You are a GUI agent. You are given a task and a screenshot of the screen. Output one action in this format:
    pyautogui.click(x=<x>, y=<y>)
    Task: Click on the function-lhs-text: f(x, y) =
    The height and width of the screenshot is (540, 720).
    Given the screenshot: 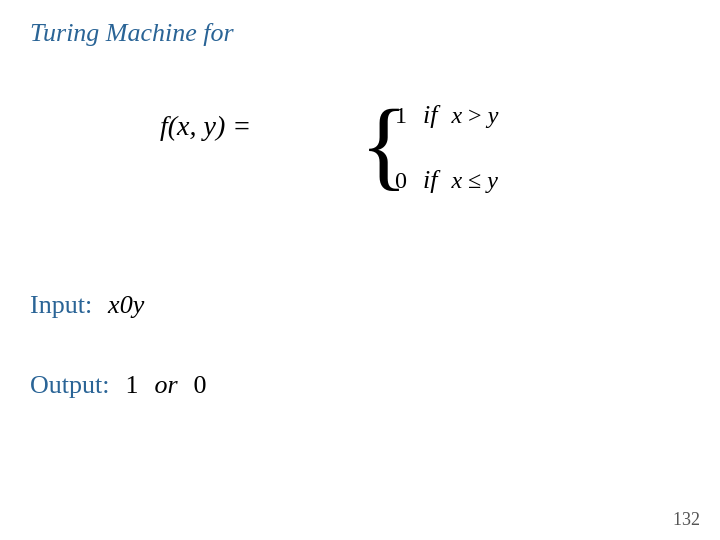 What is the action you would take?
    pyautogui.click(x=206, y=126)
    